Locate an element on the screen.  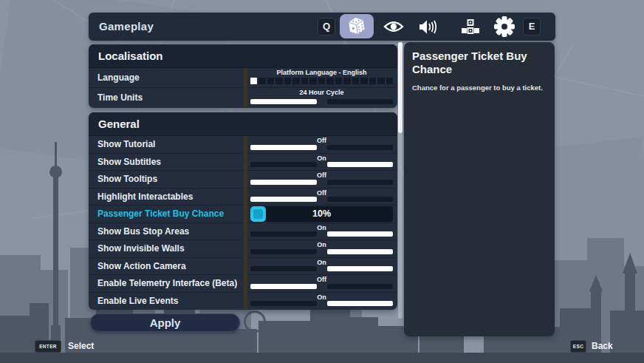
settings-row: Passenger Ticket Buy Chance10% is located at coordinates (243, 214).